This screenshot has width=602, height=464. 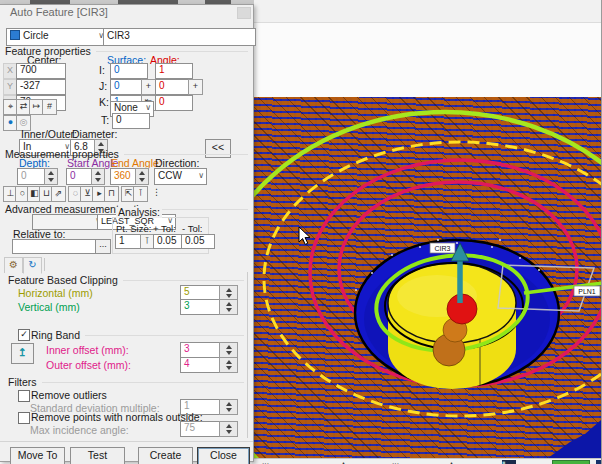 What do you see at coordinates (103, 86) in the screenshot?
I see `j-label: J:` at bounding box center [103, 86].